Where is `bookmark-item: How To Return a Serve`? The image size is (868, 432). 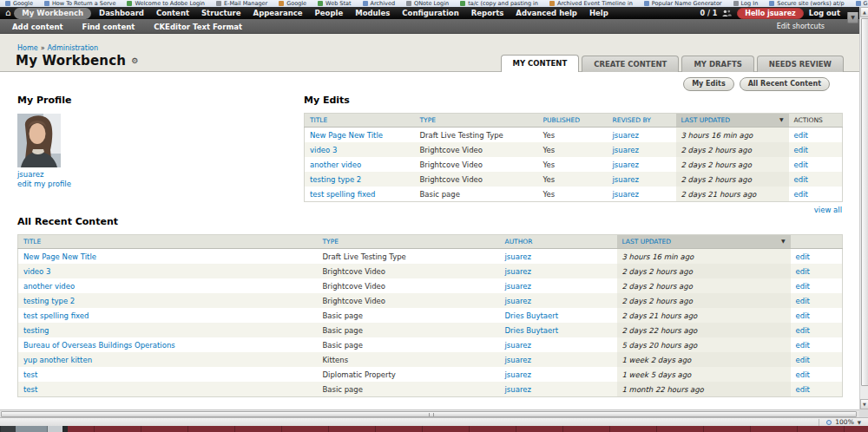
bookmark-item: How To Return a Serve is located at coordinates (80, 3).